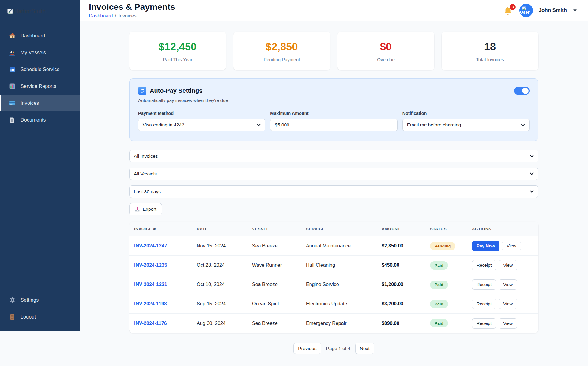  I want to click on invoice-amount: $450.00, so click(406, 265).